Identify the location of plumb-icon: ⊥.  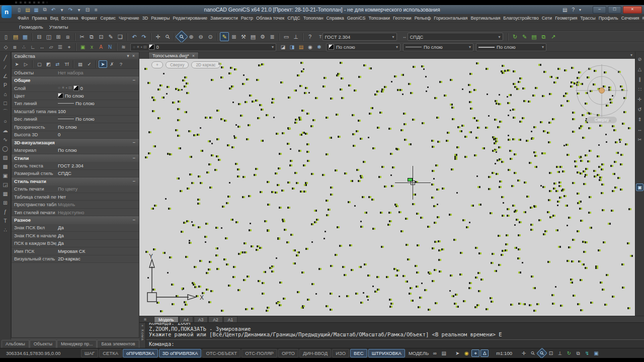
(296, 37).